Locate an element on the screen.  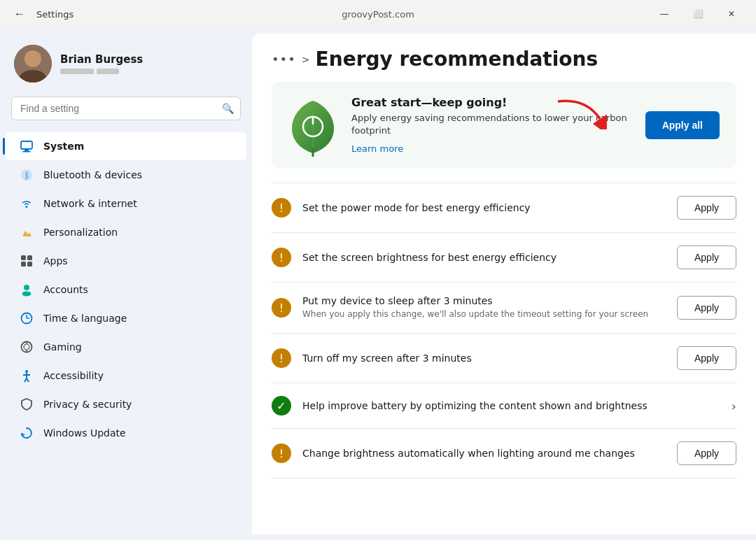
app-name: Settings is located at coordinates (55, 14).